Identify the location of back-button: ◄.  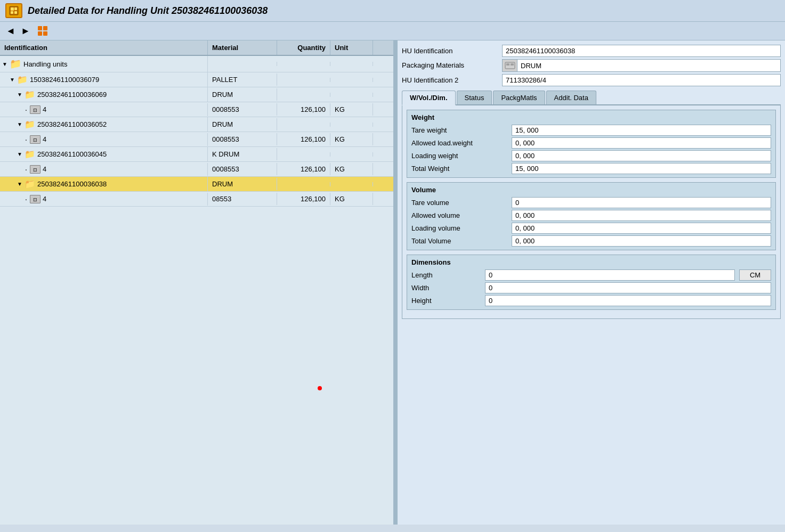
(11, 31).